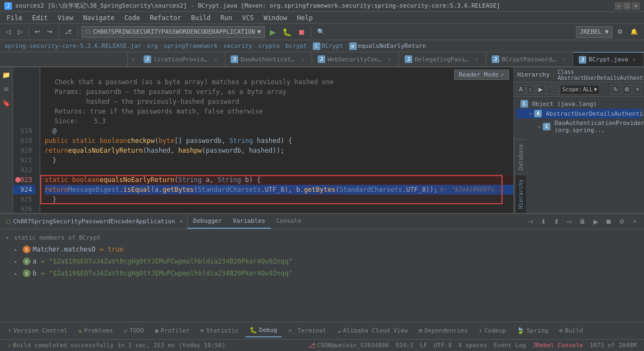  What do you see at coordinates (181, 222) in the screenshot?
I see `debug-run-close: ×` at bounding box center [181, 222].